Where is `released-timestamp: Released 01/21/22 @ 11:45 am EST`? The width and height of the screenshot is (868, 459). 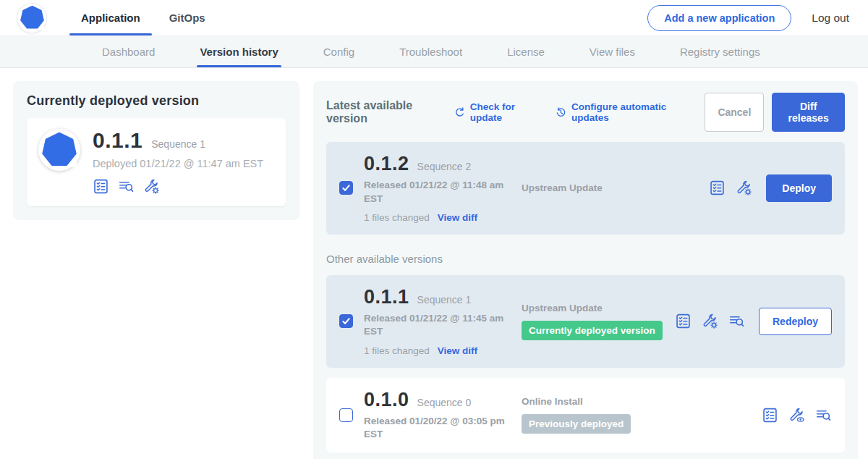
released-timestamp: Released 01/21/22 @ 11:45 am EST is located at coordinates (435, 325).